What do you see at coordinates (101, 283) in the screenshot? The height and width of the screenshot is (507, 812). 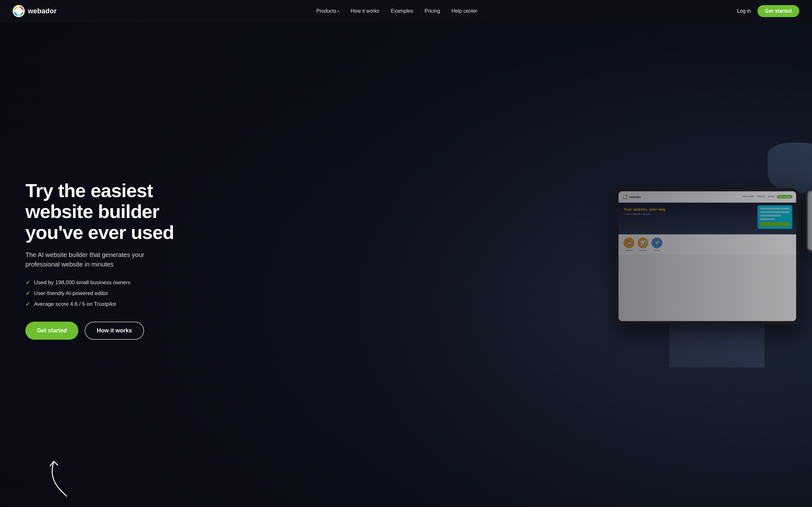 I see `hero-feature-item-1: ✓ Used by 198,000 small business owners` at bounding box center [101, 283].